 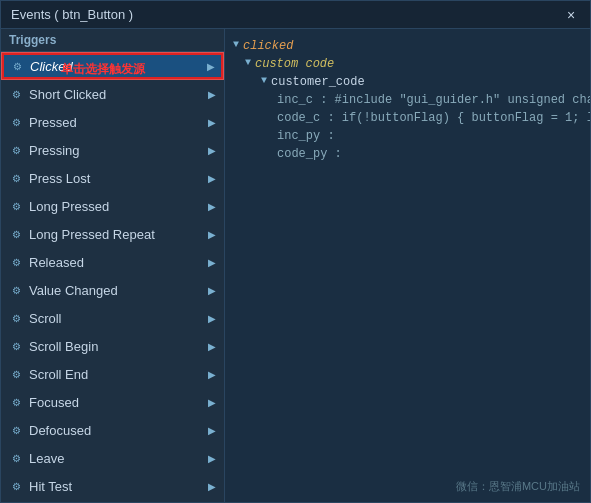 What do you see at coordinates (118, 234) in the screenshot?
I see `trigger-label-long-pressed-repeat: Long Pressed Repeat` at bounding box center [118, 234].